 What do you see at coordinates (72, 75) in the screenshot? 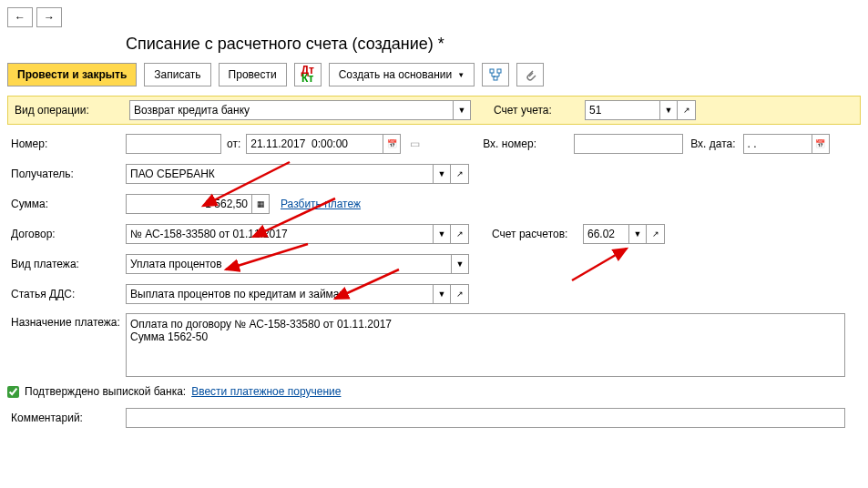
I see `post-close-button: Провести и закрыть` at bounding box center [72, 75].